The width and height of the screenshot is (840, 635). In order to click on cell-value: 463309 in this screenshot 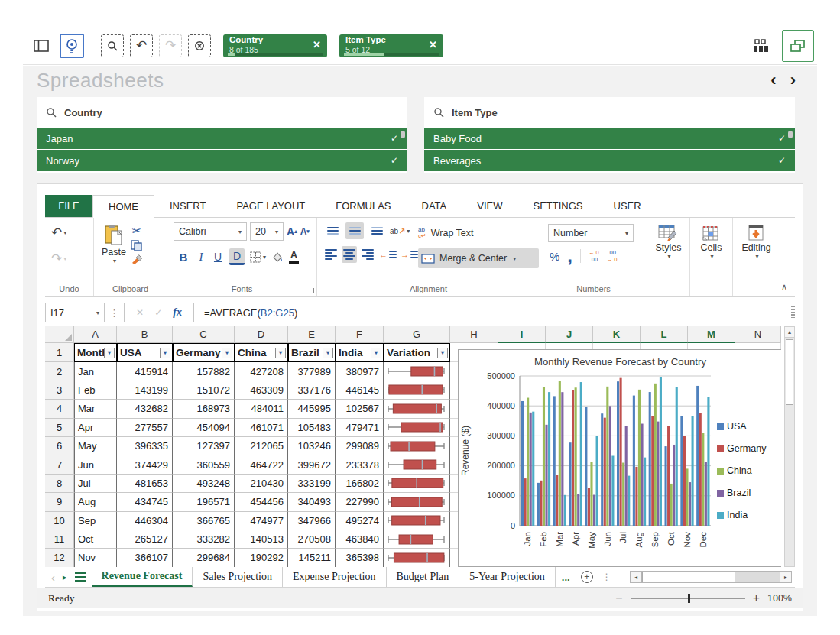, I will do `click(261, 390)`.